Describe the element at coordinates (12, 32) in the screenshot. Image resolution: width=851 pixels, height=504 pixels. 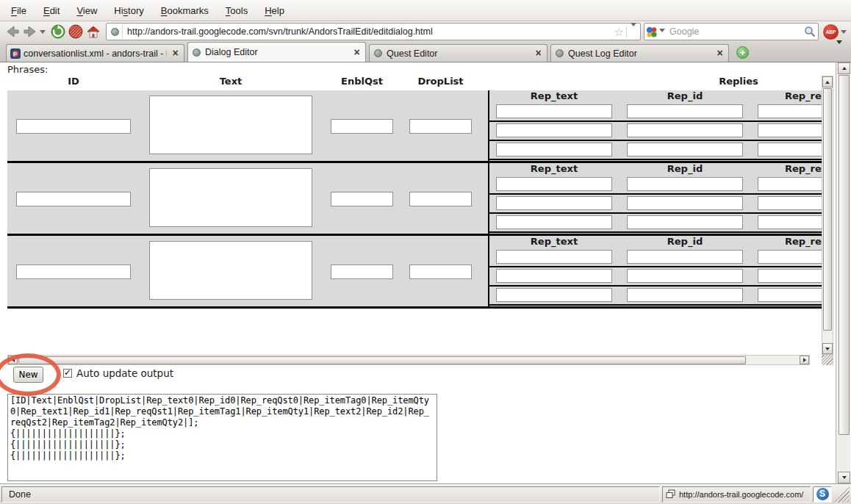
I see `back-icon` at that location.